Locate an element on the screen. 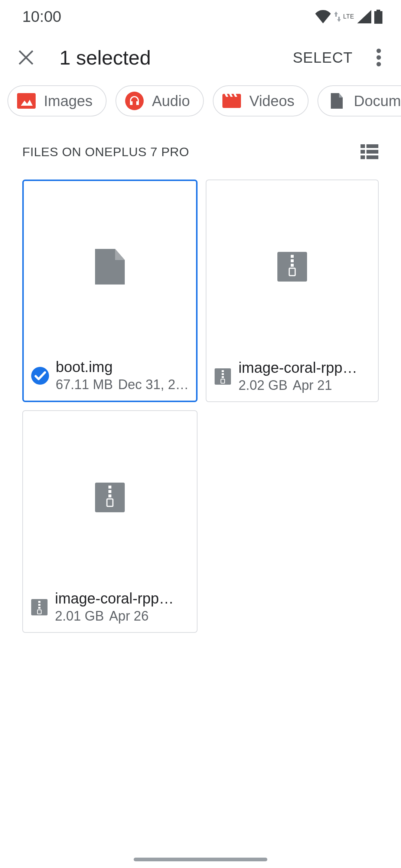 The image size is (401, 868). signal-icon is located at coordinates (364, 17).